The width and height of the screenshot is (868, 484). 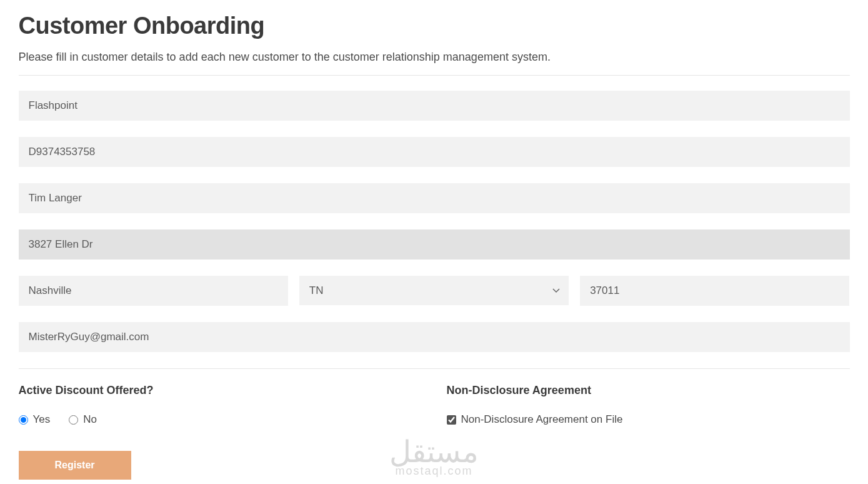 What do you see at coordinates (74, 420) in the screenshot?
I see `discount-no-radio` at bounding box center [74, 420].